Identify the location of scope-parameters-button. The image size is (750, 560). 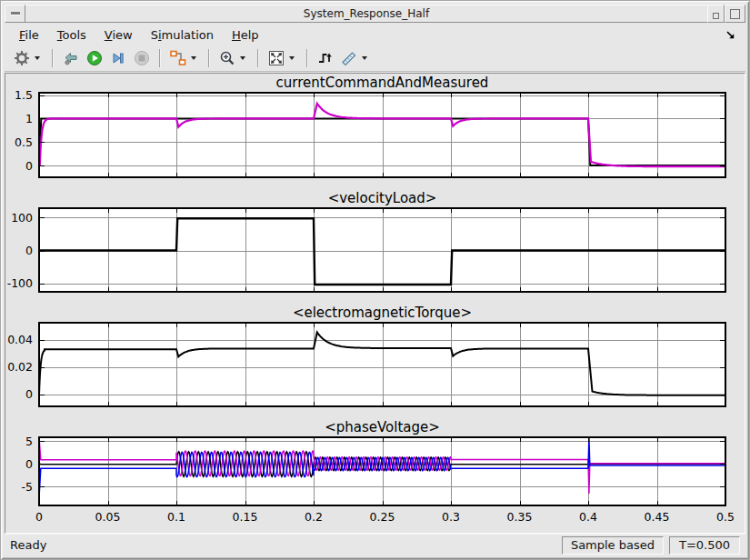
(22, 58).